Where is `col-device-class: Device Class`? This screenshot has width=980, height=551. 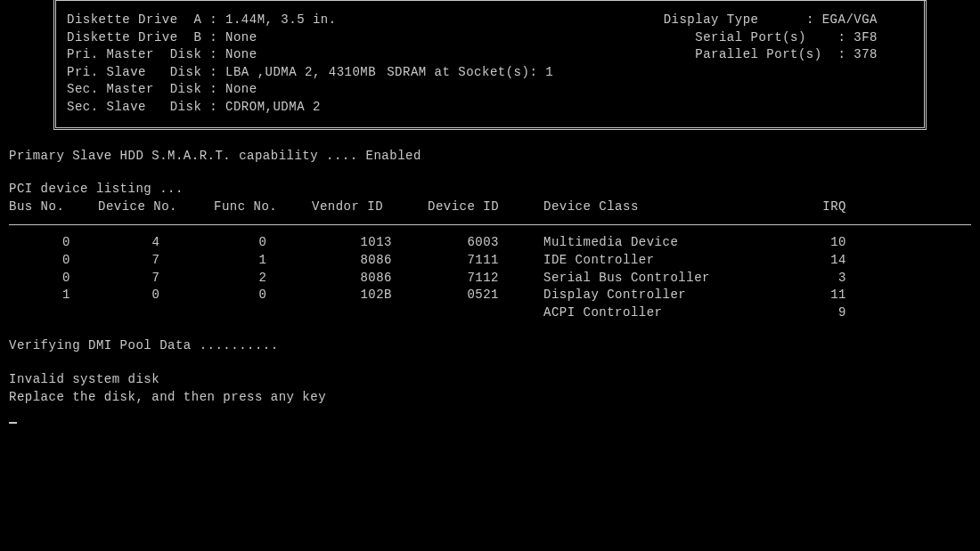 col-device-class: Device Class is located at coordinates (668, 207).